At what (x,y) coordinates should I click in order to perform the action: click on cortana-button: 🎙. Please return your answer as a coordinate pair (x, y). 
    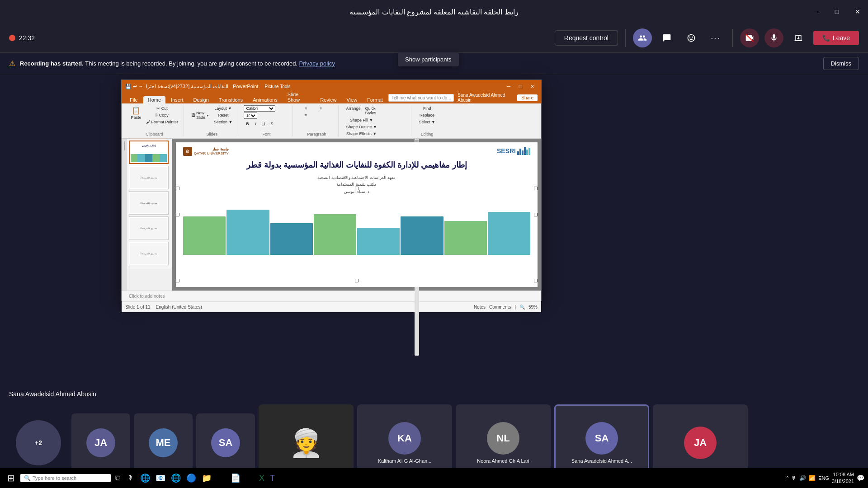
    Looking at the image, I should click on (131, 478).